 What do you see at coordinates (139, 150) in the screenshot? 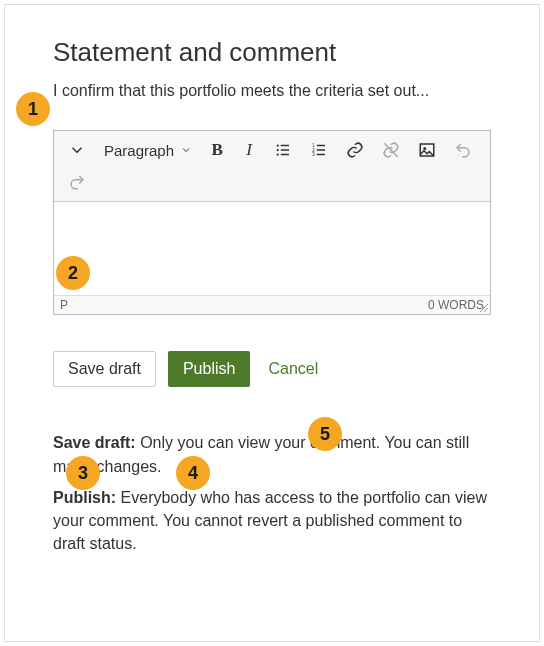
I see `format-dropdown-label: Paragraph` at bounding box center [139, 150].